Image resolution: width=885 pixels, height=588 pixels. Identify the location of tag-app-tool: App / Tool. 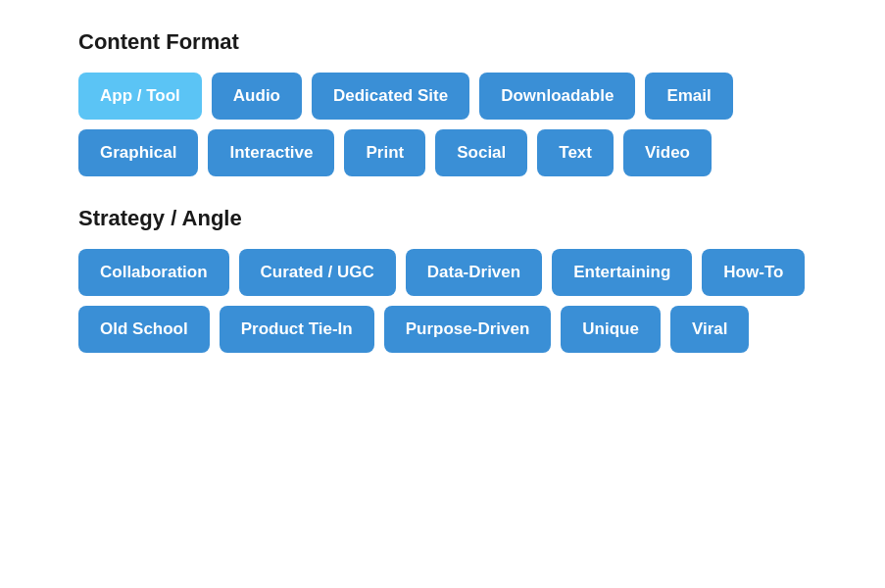
(140, 96).